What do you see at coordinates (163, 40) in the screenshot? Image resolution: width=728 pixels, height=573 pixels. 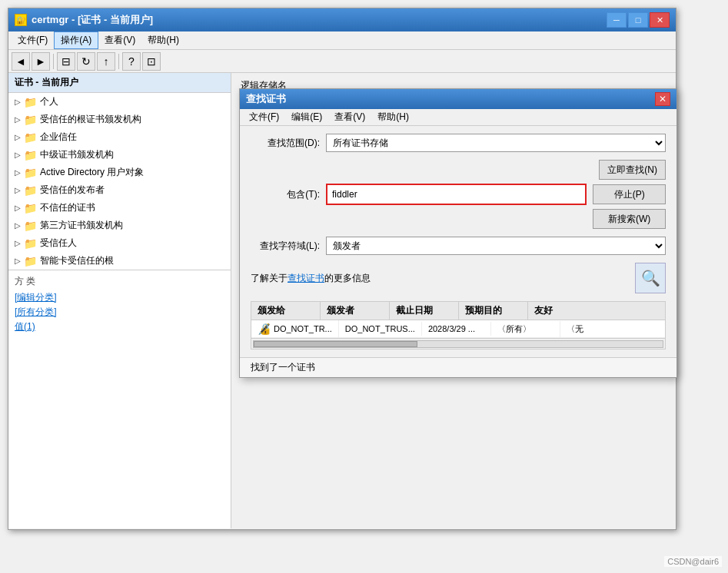 I see `menu-help: 帮助(H)` at bounding box center [163, 40].